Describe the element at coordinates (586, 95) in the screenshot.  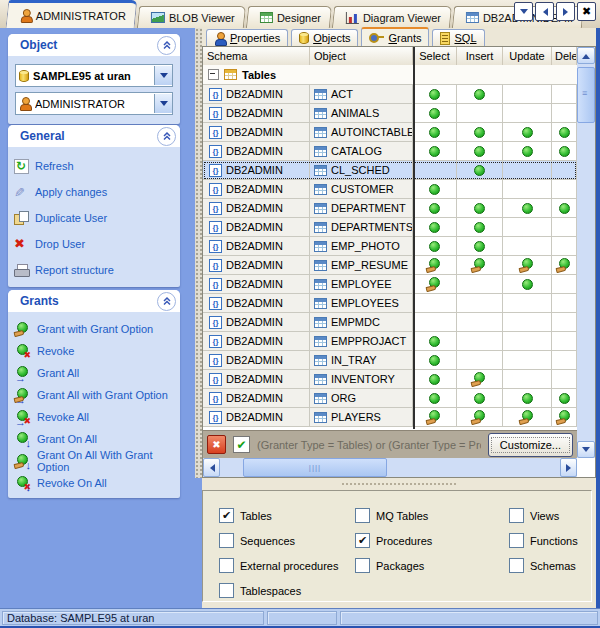
I see `vertical-scroll-thumb` at that location.